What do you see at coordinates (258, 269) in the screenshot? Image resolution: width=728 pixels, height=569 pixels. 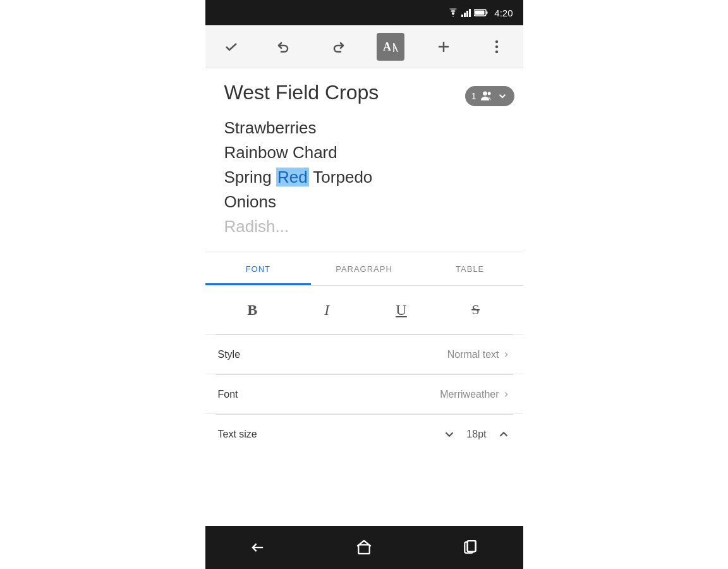 I see `tab-font: FONT` at bounding box center [258, 269].